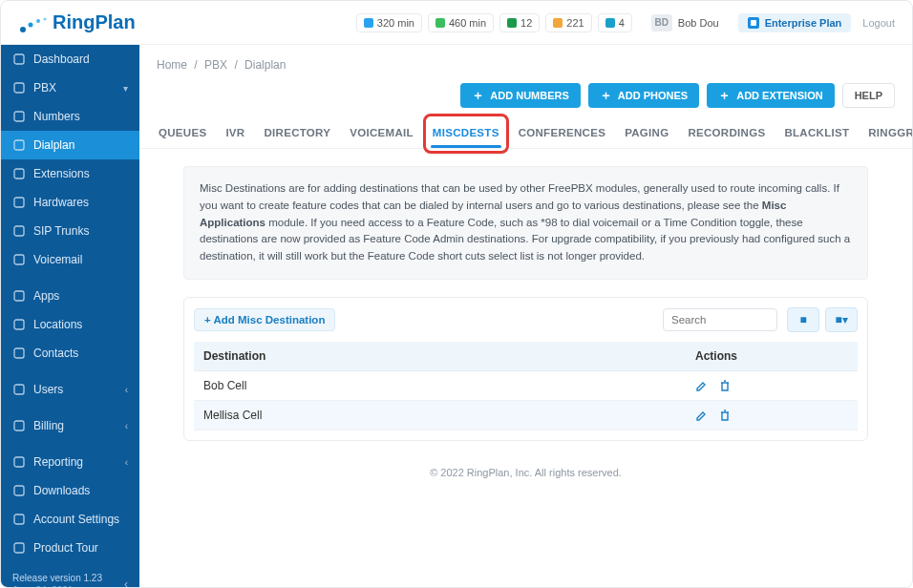 The height and width of the screenshot is (588, 913). What do you see at coordinates (19, 462) in the screenshot?
I see `reporting-icon` at bounding box center [19, 462].